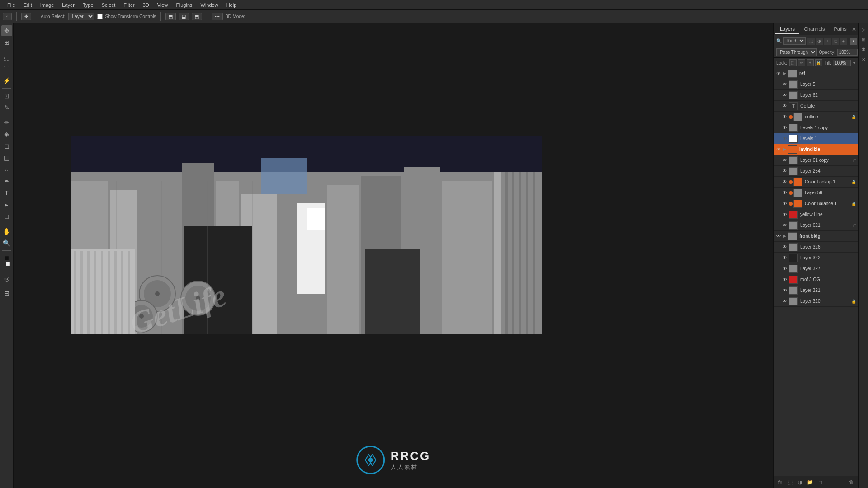 The width and height of the screenshot is (868, 488). I want to click on fill-input, so click(842, 63).